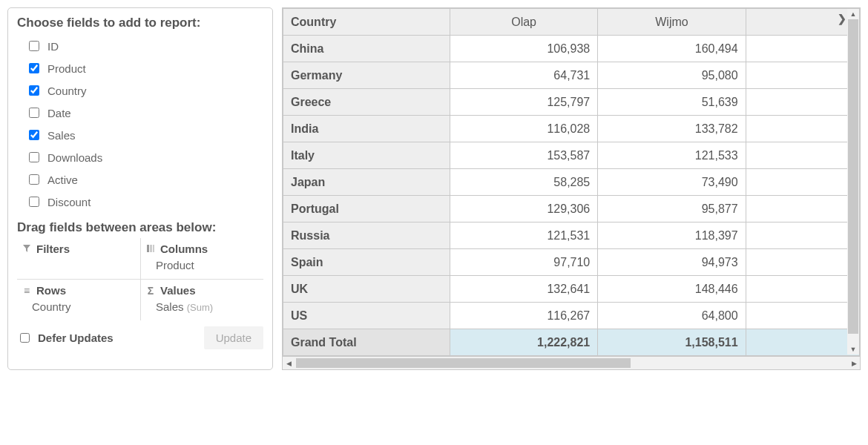 This screenshot has width=868, height=445. I want to click on field-item: Date, so click(140, 113).